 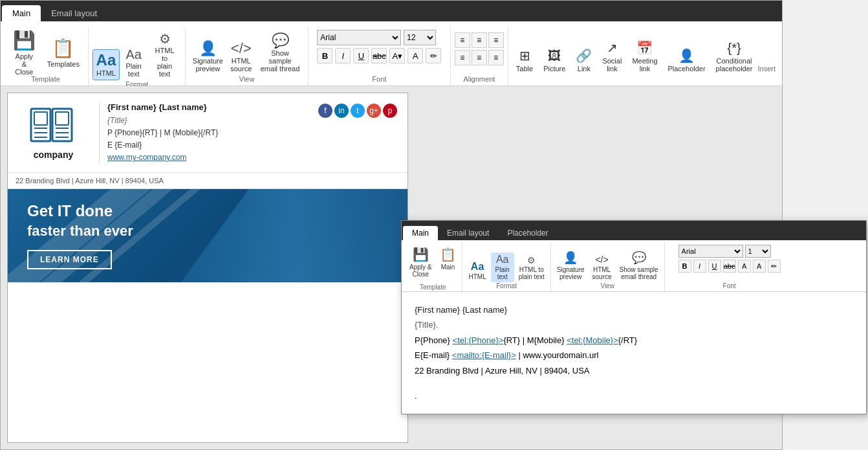 I want to click on learn-more-button: LEARN MORE, so click(x=70, y=260).